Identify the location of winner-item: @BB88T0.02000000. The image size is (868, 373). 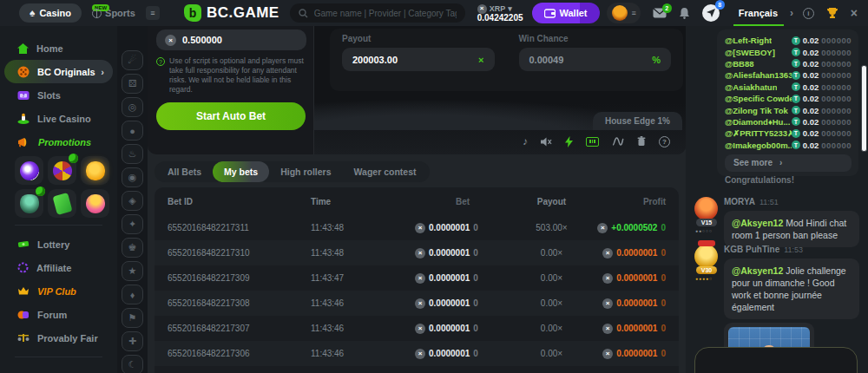
(788, 64).